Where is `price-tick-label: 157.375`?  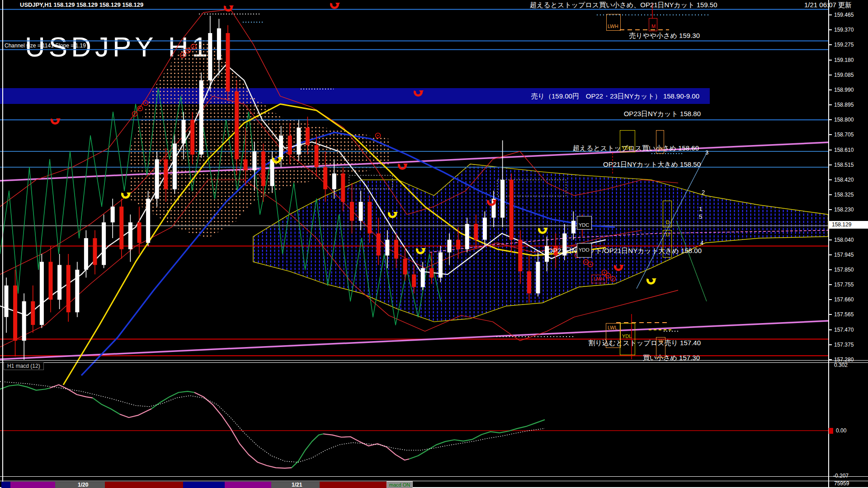
price-tick-label: 157.375 is located at coordinates (844, 345).